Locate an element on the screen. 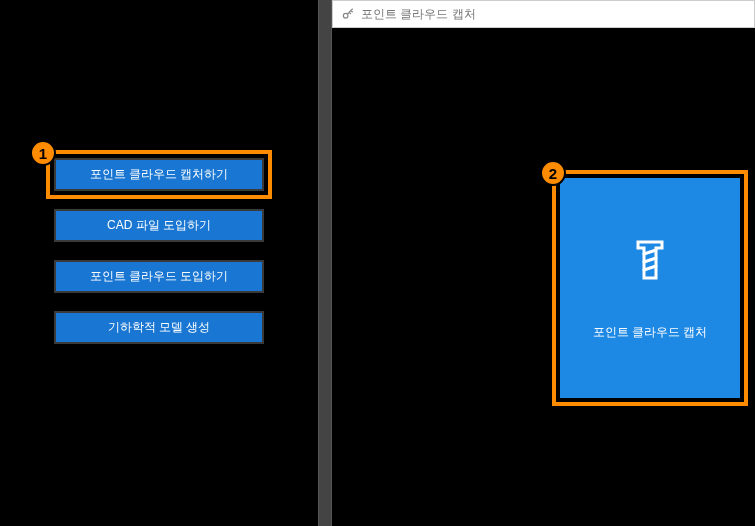 The image size is (755, 526). search-input is located at coordinates (554, 14).